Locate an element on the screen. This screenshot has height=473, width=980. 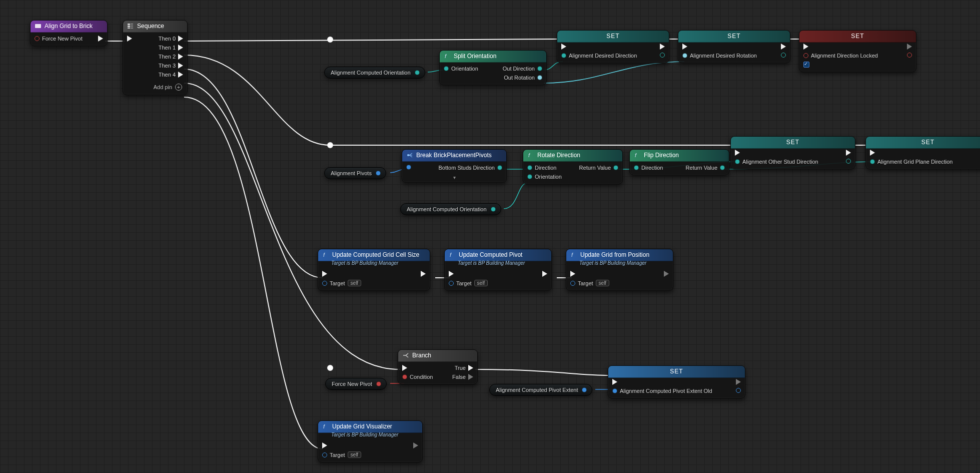
node-header: f Update Computed Grid Cell Size is located at coordinates (374, 255).